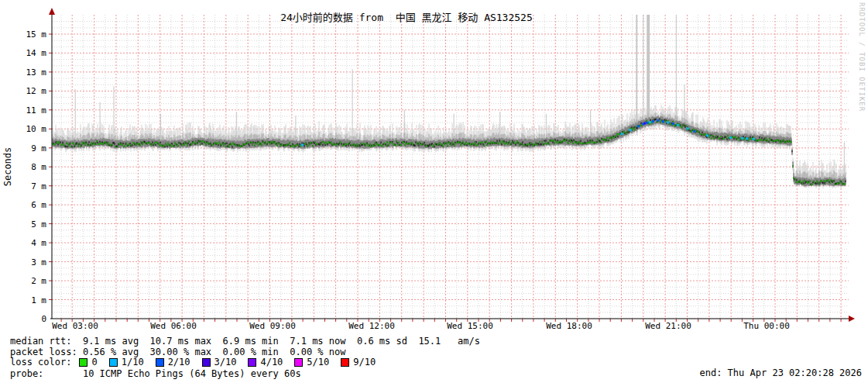 The width and height of the screenshot is (868, 383). I want to click on x-tick-label: Wed 09:00, so click(273, 326).